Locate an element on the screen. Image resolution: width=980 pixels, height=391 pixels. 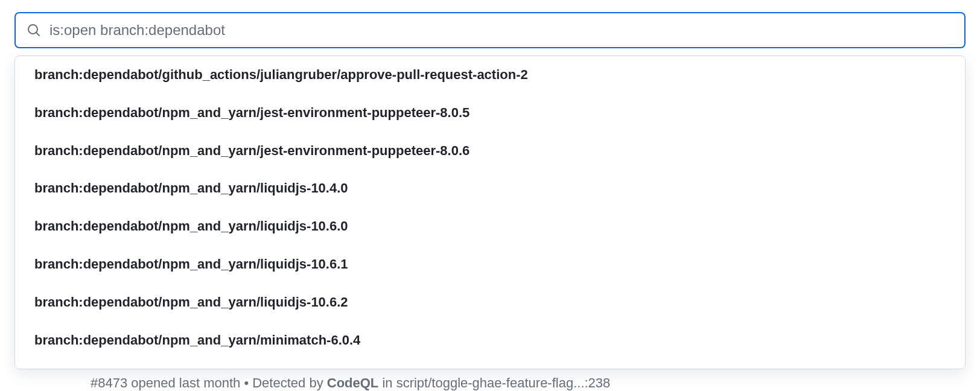
issue-meta-suffix: in script/toggle-ghae-feature-flag...:23… is located at coordinates (494, 383).